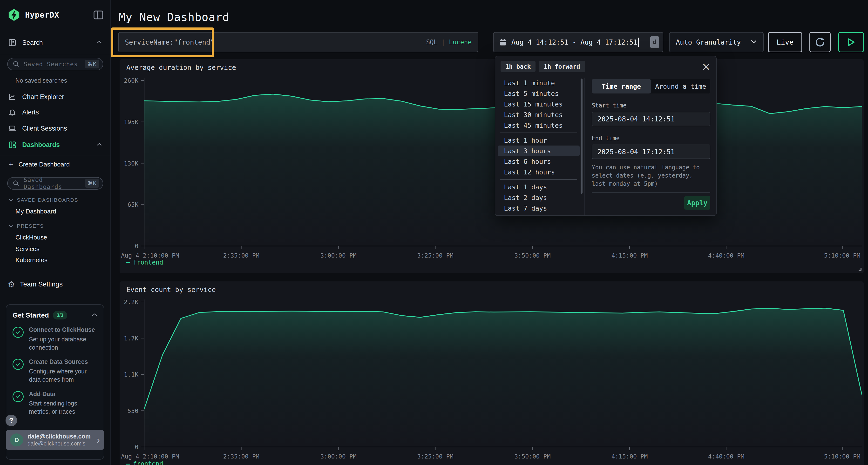 The image size is (868, 465). What do you see at coordinates (31, 237) in the screenshot?
I see `preset-label: ClickHouse` at bounding box center [31, 237].